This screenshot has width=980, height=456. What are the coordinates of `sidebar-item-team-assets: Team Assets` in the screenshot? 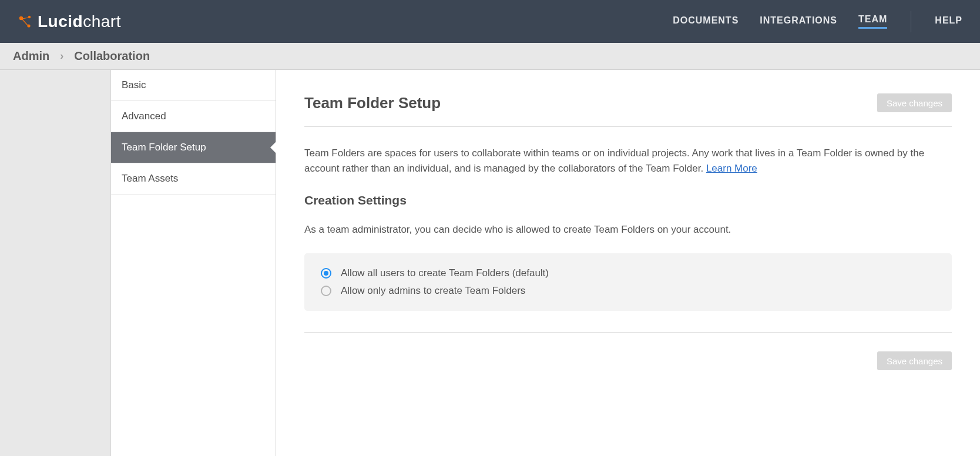 It's located at (193, 179).